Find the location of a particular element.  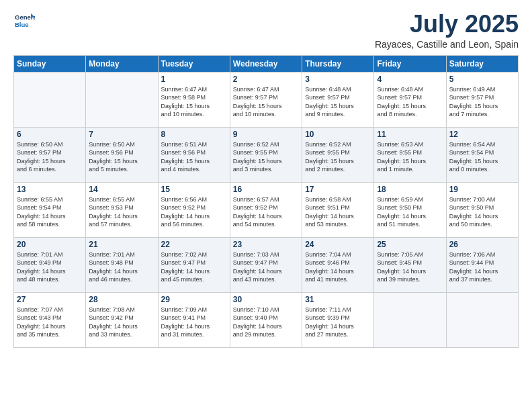

col-tuesday: Tuesday is located at coordinates (193, 63).